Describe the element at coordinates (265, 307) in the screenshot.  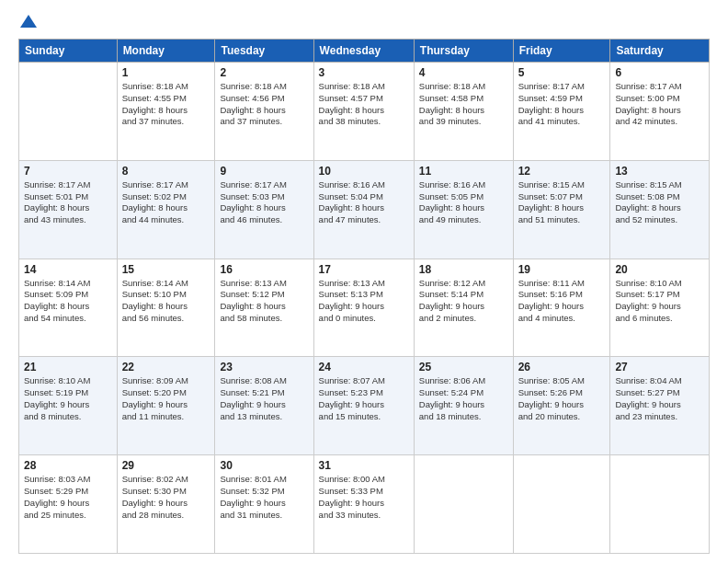
I see `day-cell: 16Sunrise: 8:13 AM Sunset: 5:12 PM Dayli…` at that location.